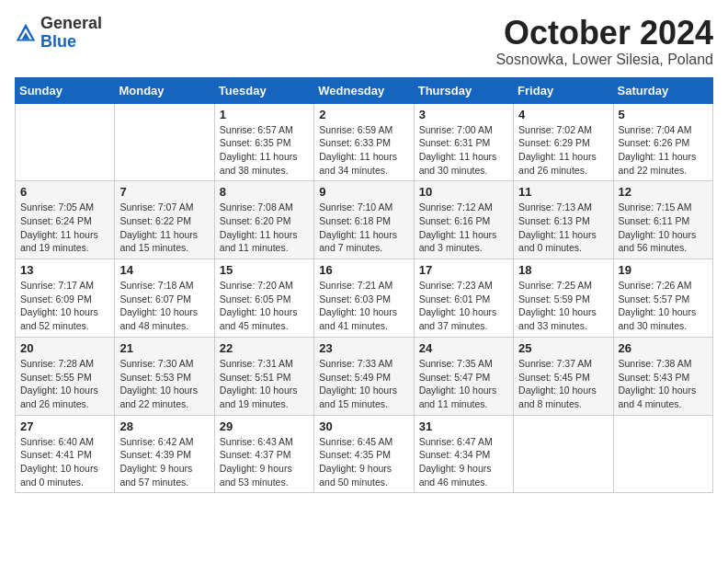 The image size is (728, 563). I want to click on day-info: Sunrise: 7:02 AM Sunset: 6:29 PM Dayligh…, so click(563, 151).